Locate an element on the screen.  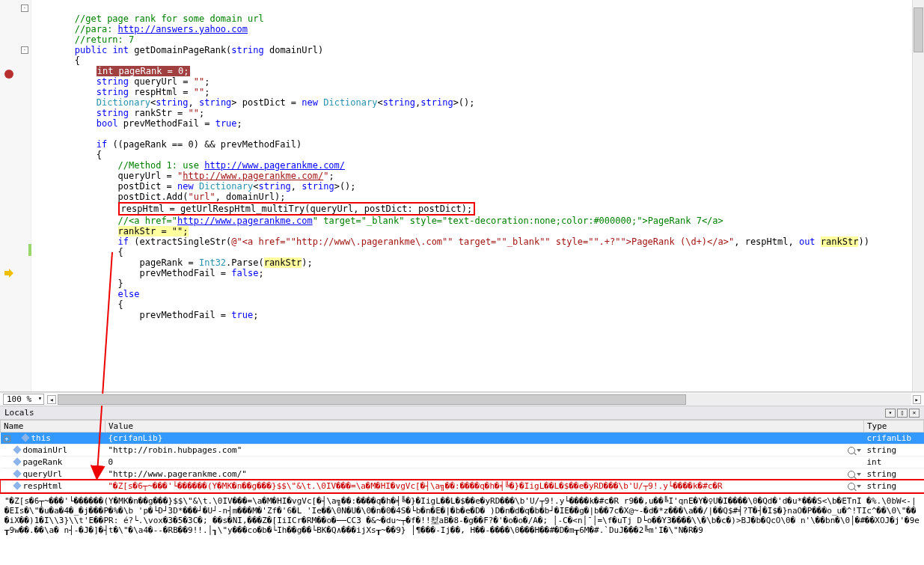
locals-type-cell: crifanLib is located at coordinates (894, 439).